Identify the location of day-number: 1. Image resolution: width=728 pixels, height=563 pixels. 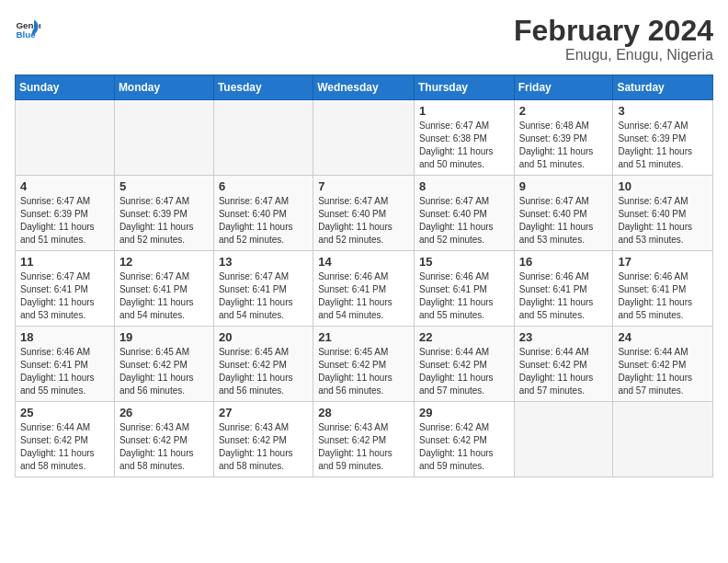
(464, 110).